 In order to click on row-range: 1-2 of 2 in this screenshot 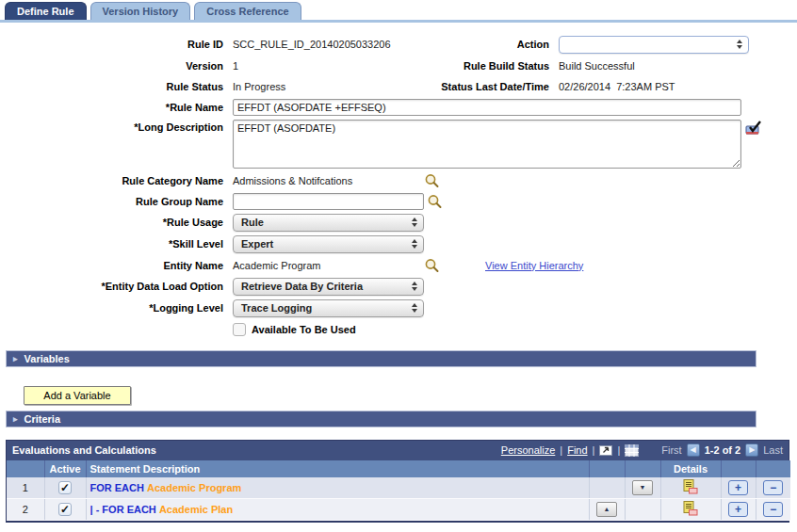, I will do `click(724, 450)`.